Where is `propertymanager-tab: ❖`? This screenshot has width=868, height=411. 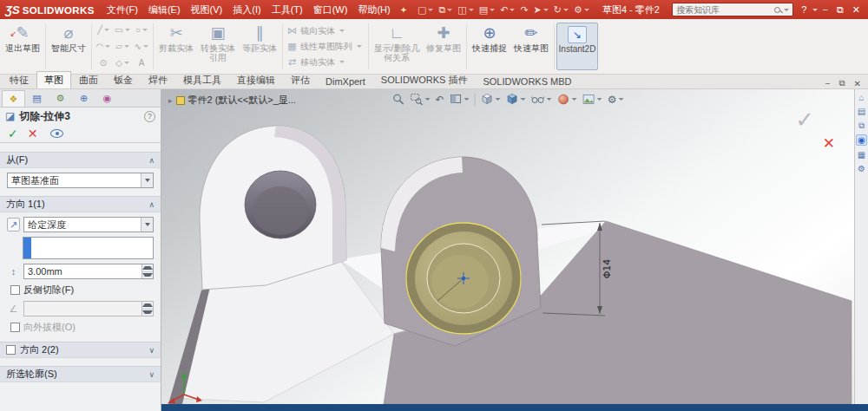 propertymanager-tab: ❖ is located at coordinates (14, 99).